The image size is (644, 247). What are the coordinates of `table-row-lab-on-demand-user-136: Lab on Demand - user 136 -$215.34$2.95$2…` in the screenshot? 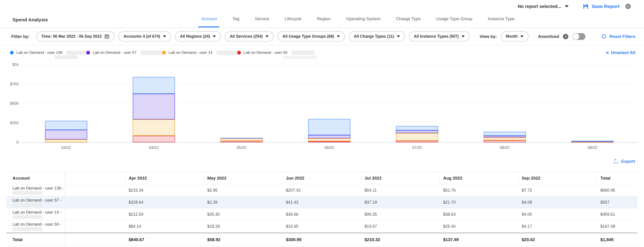 It's located at (322, 190).